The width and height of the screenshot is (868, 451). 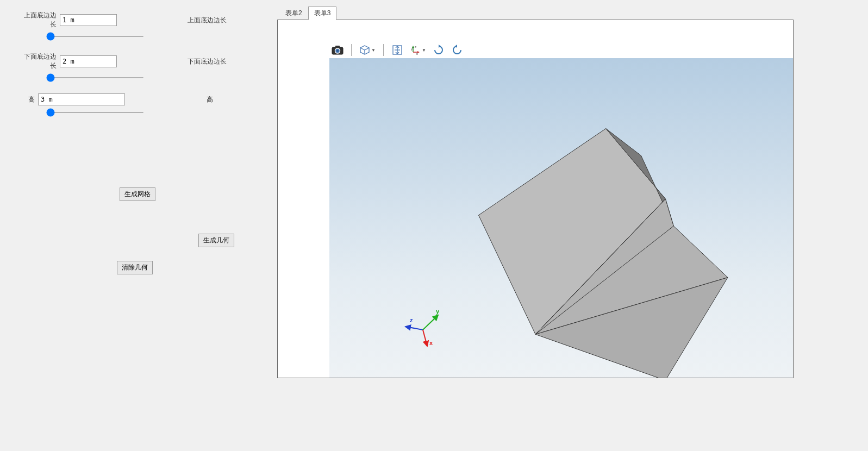 What do you see at coordinates (457, 50) in the screenshot?
I see `rotate-ccw-icon` at bounding box center [457, 50].